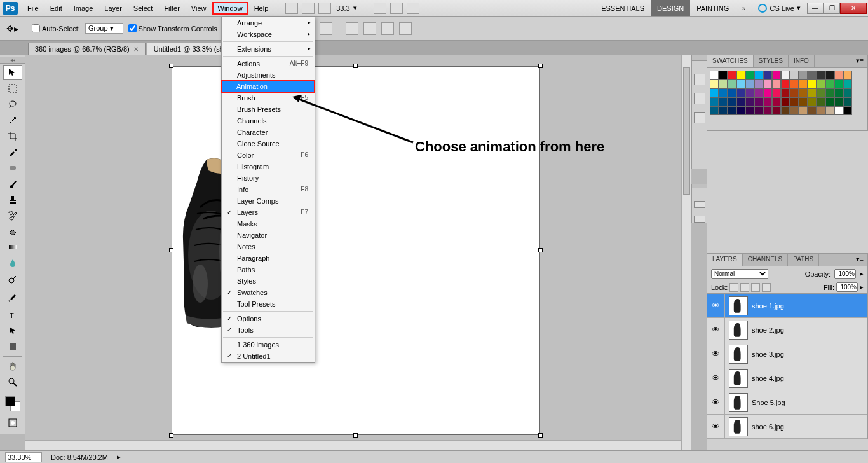 This screenshot has width=868, height=463. What do you see at coordinates (33, 8) in the screenshot?
I see `menu-file: File` at bounding box center [33, 8].